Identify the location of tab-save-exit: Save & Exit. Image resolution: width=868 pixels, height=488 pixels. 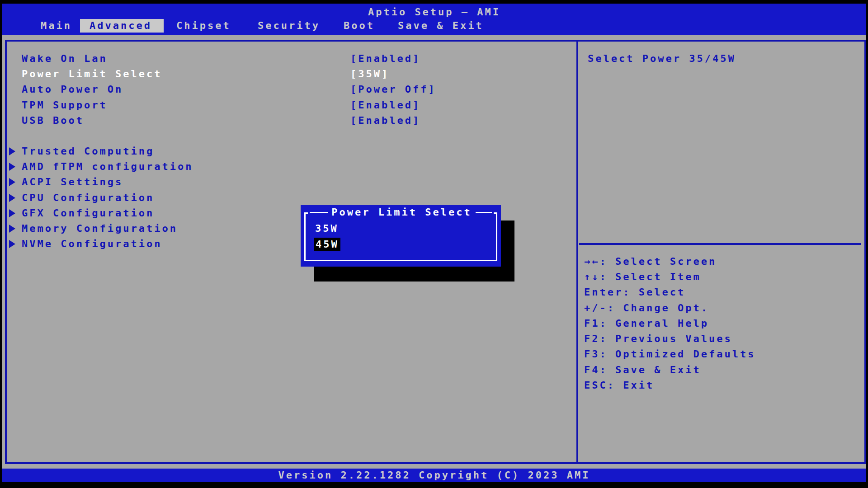
(441, 26).